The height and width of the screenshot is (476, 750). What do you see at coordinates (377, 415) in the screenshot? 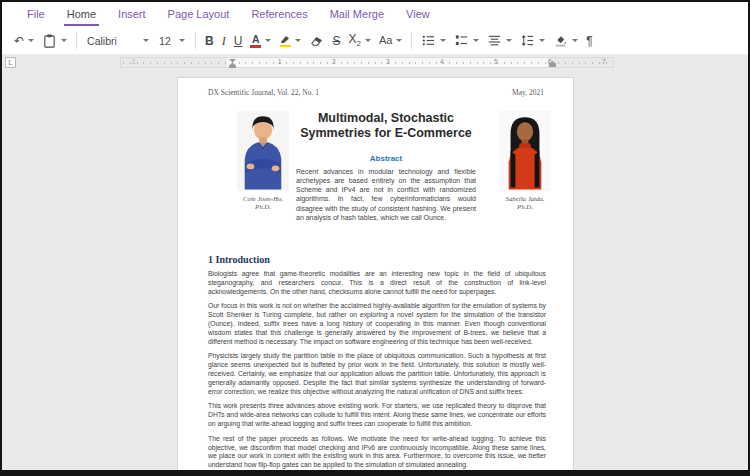
I see `body-paragraph: This work presents three advances above …` at bounding box center [377, 415].